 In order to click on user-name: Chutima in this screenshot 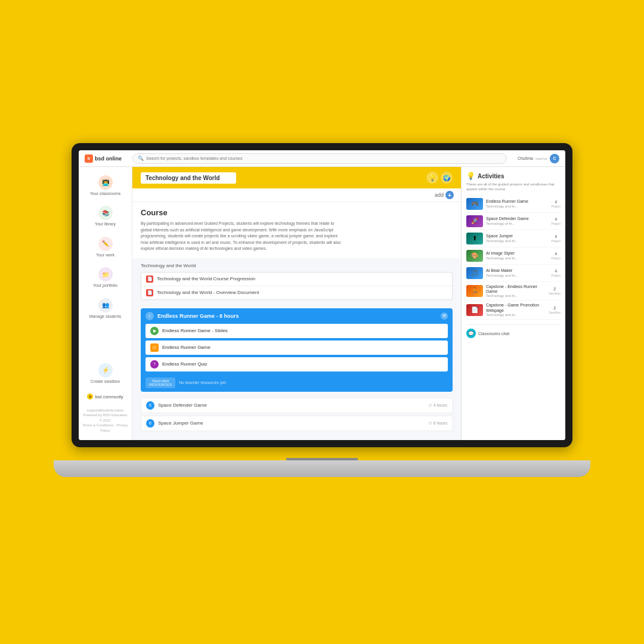, I will do `click(525, 159)`.